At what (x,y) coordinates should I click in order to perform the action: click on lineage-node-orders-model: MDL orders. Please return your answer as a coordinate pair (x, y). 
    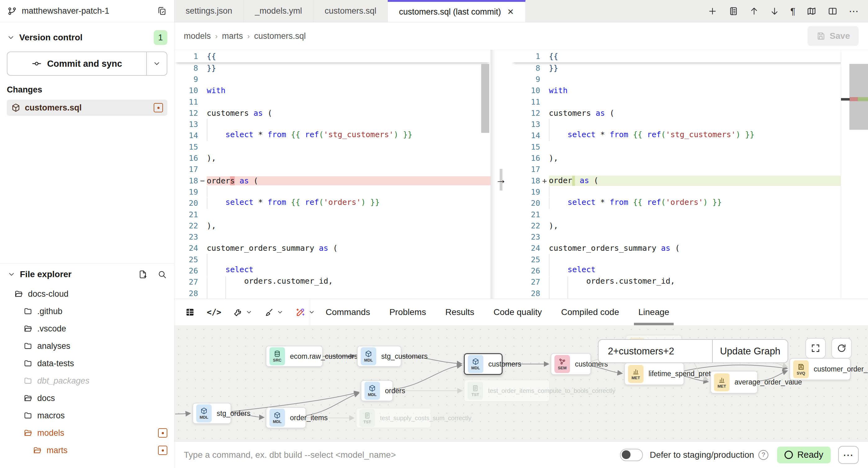
    Looking at the image, I should click on (377, 391).